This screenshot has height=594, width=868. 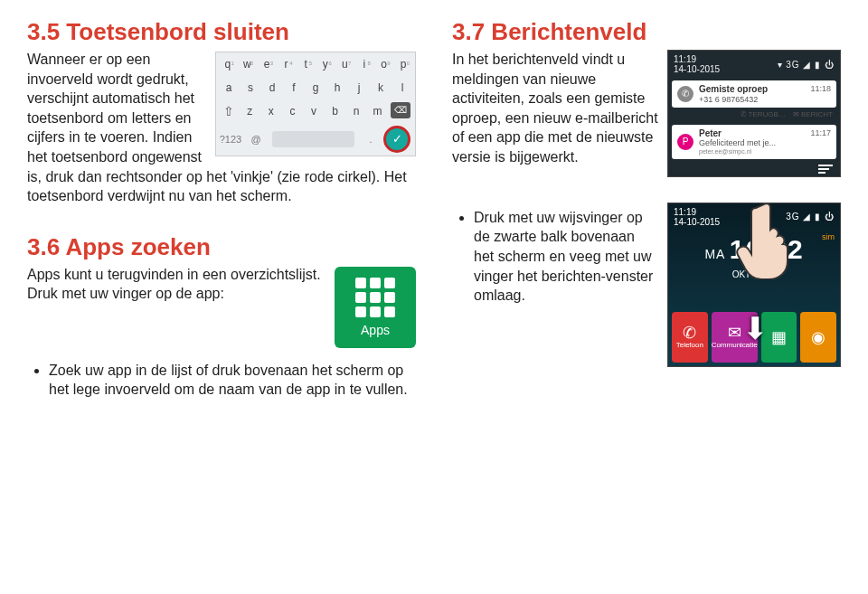 I want to click on message-action: ✉ BERICHT, so click(x=813, y=114).